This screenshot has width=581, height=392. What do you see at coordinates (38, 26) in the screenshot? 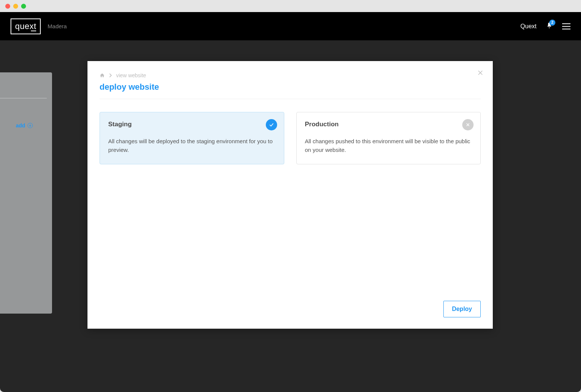
I see `header-left: quext Madera` at bounding box center [38, 26].